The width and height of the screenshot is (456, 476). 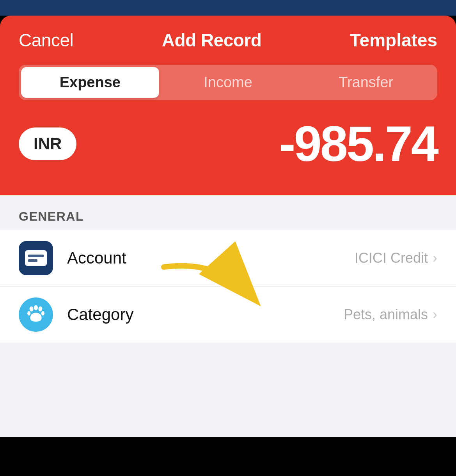 What do you see at coordinates (36, 258) in the screenshot?
I see `credit-card-icon` at bounding box center [36, 258].